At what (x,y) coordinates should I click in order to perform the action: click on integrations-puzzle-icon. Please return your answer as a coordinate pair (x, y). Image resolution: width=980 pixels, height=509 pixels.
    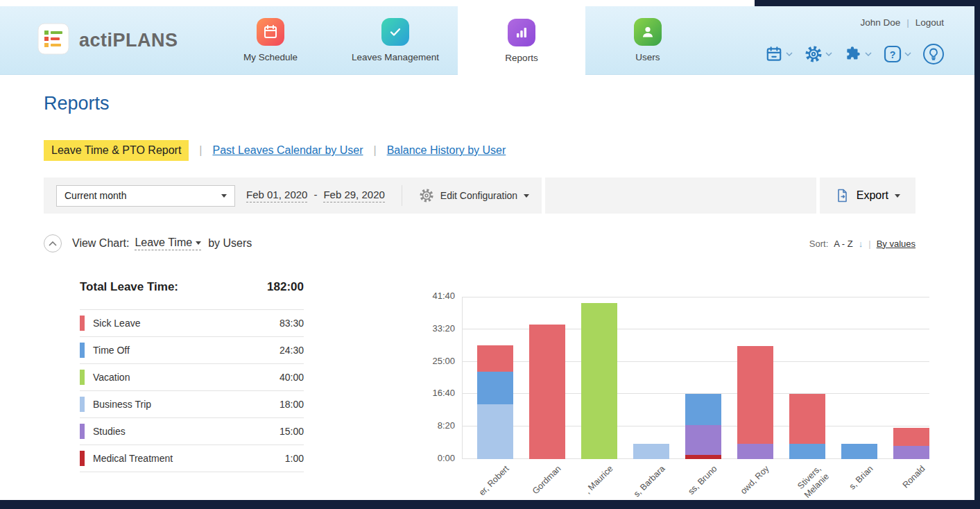
    Looking at the image, I should click on (858, 54).